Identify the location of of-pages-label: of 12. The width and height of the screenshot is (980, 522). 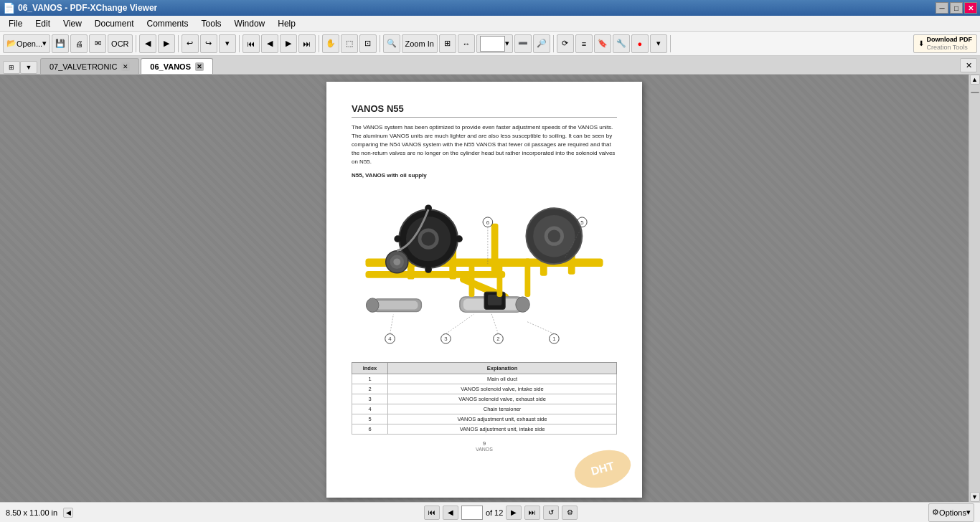
(494, 513).